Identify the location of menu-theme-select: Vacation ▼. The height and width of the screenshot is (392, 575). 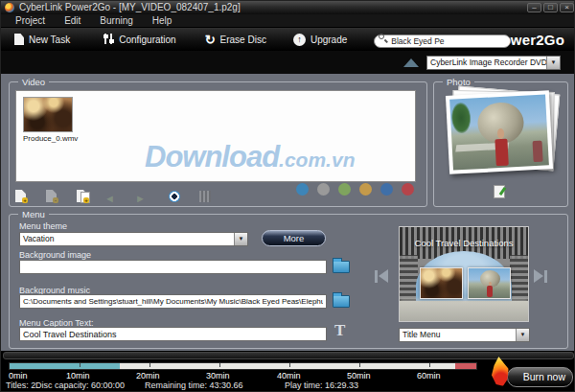
(134, 240).